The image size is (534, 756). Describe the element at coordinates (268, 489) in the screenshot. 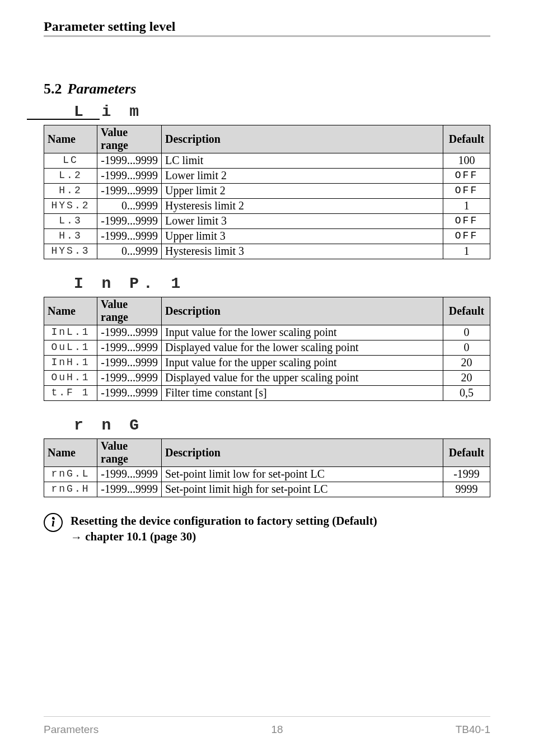

I see `table-row: rnG.H-1999...9999Set-point limit high fo…` at that location.